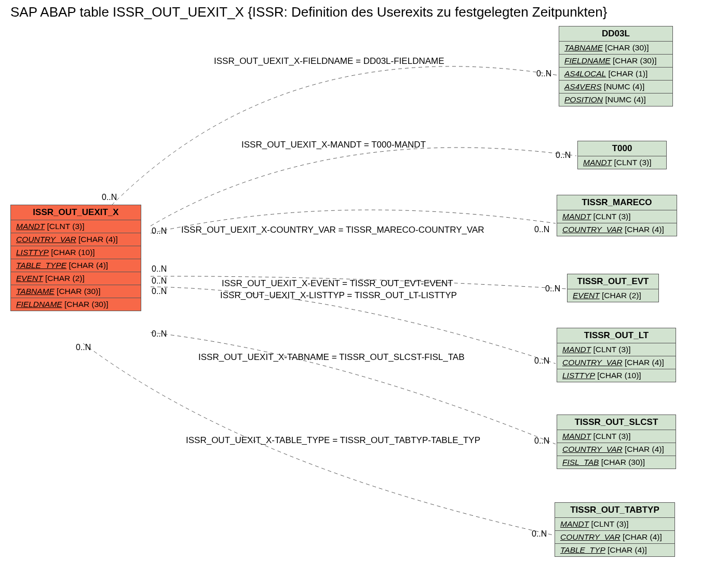 The height and width of the screenshot is (588, 715). Describe the element at coordinates (617, 216) in the screenshot. I see `table-tissr-mareco: TISSR_MARECO MANDT [CLNT (3)] COUNTRY_VA…` at that location.